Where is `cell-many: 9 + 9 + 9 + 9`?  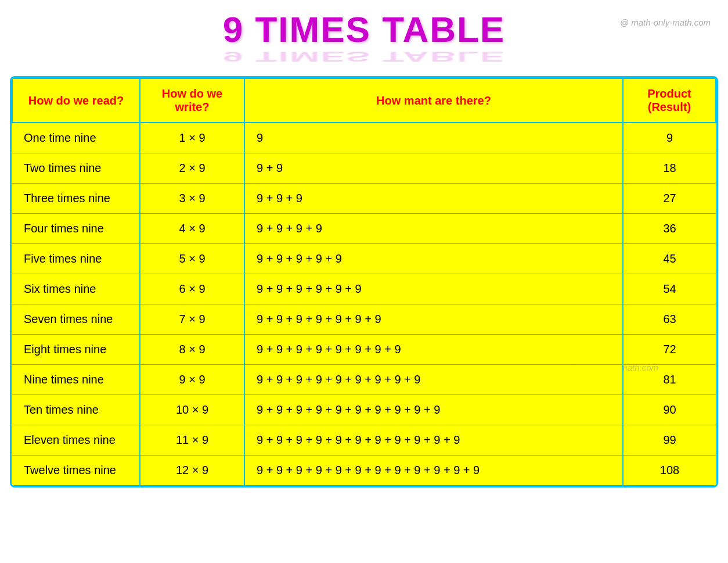
cell-many: 9 + 9 + 9 + 9 is located at coordinates (434, 229).